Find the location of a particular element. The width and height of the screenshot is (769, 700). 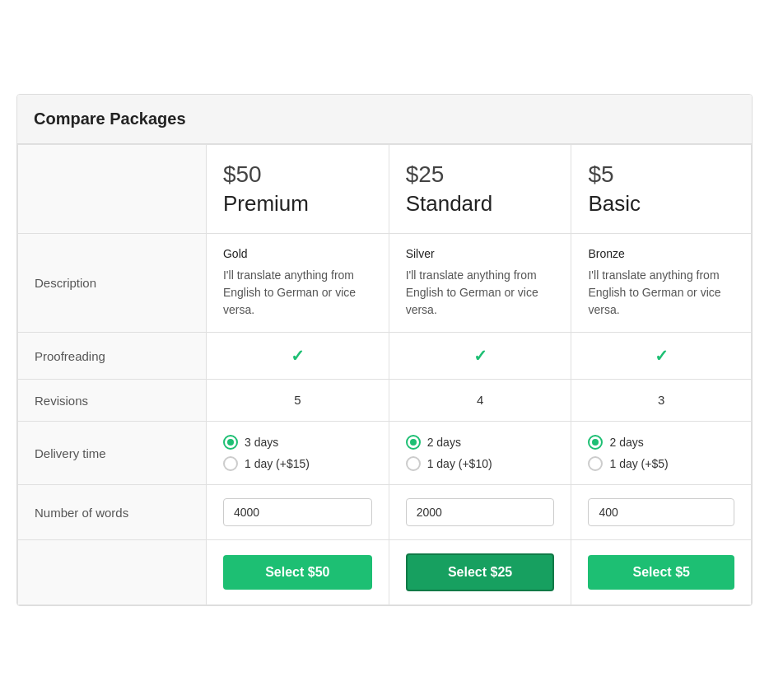

delivery-time-row: Delivery time 3 days 1 day (+$15) 2 days is located at coordinates (385, 453).